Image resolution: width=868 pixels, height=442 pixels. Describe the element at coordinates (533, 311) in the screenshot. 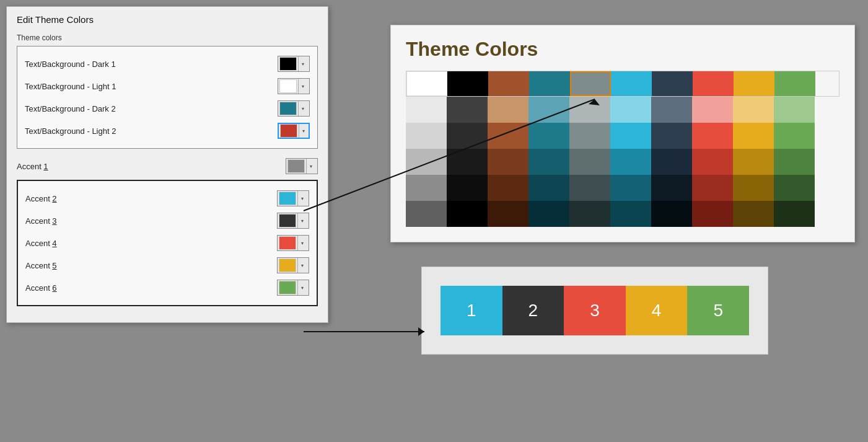

I see `accent-block-2: 2` at that location.